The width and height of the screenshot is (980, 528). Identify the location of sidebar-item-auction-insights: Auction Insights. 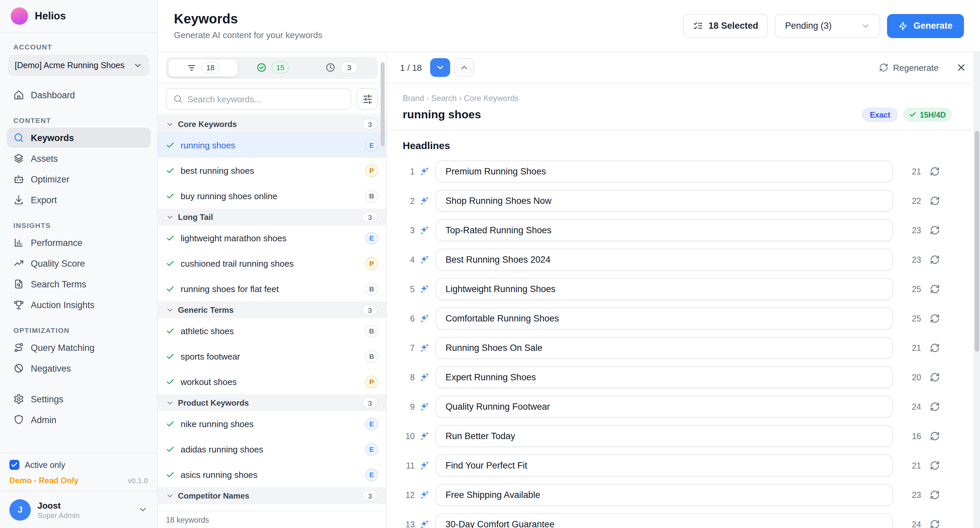
(79, 305).